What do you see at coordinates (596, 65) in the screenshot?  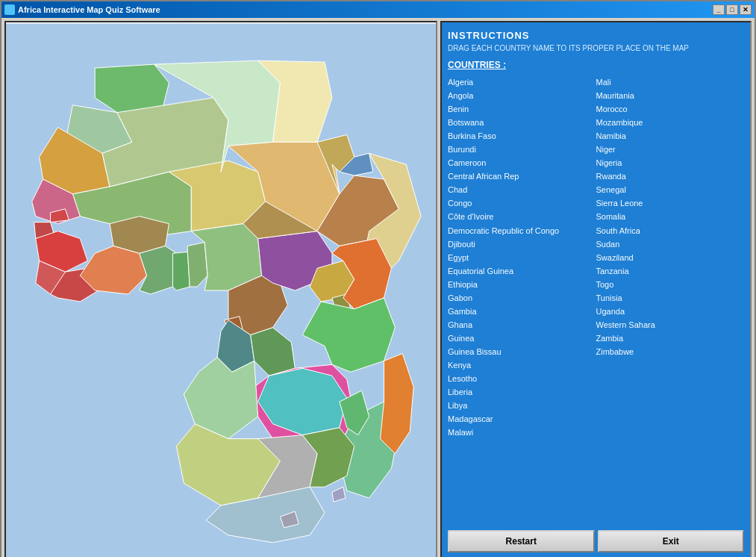 I see `countries-label: COUNTRIES :` at bounding box center [596, 65].